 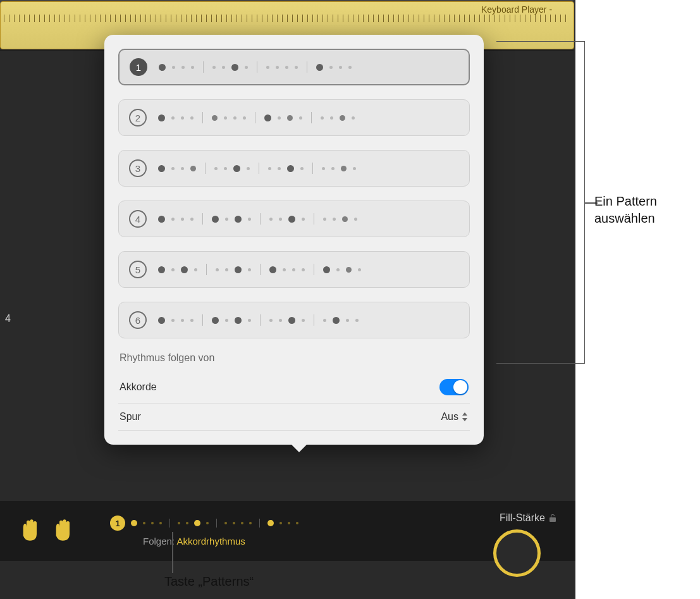 I want to click on chords-setting-row: Akkorde, so click(x=294, y=387).